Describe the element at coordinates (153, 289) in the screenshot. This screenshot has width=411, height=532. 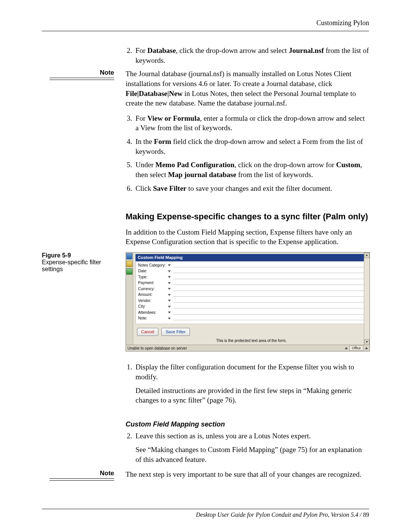
I see `cfm-row-label: Currency:` at that location.